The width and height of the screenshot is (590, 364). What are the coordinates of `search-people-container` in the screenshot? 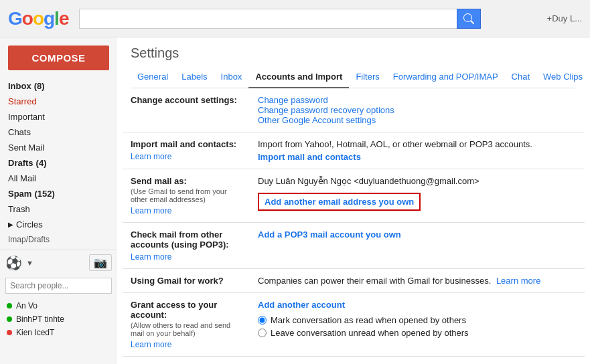 It's located at (59, 286).